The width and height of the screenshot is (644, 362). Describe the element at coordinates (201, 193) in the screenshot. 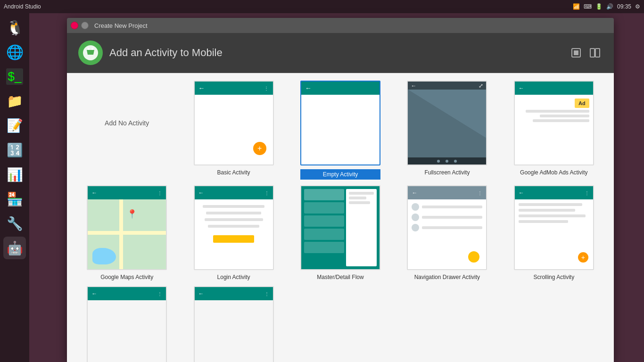

I see `login-bar-arrow: ←` at that location.